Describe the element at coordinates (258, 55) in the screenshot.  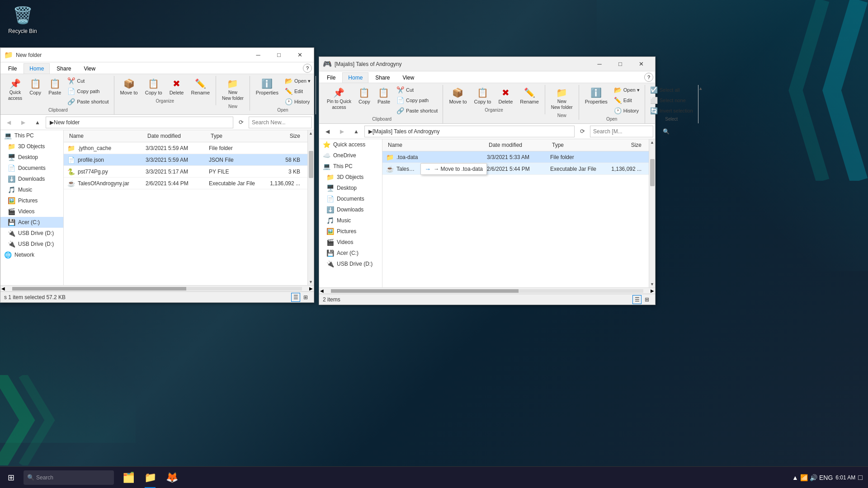
I see `window1-minimize: ─` at that location.